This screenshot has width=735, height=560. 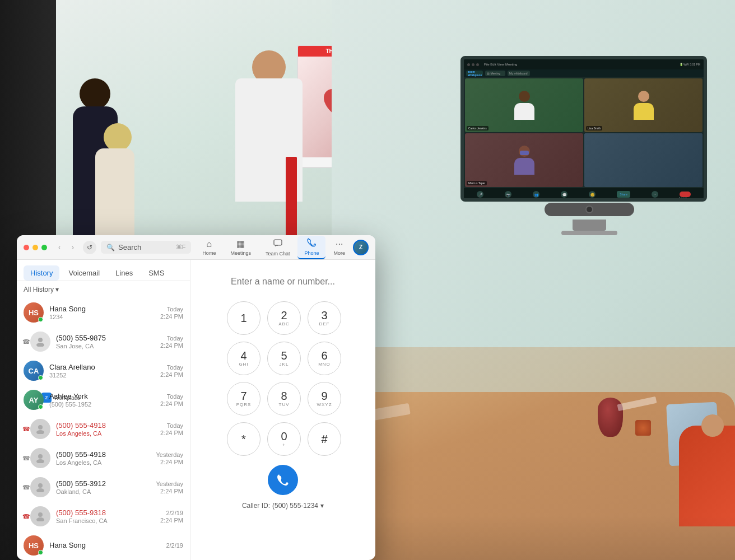 I want to click on history-icon: ↺, so click(x=90, y=248).